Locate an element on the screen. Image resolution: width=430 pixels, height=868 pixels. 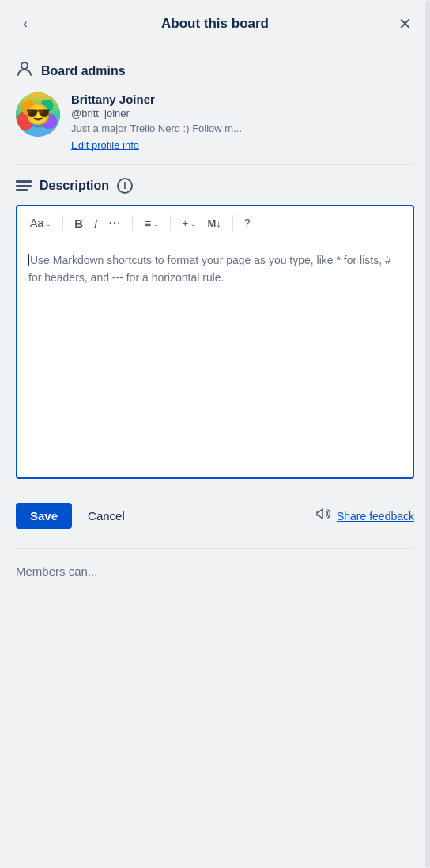
person-icon is located at coordinates (25, 71).